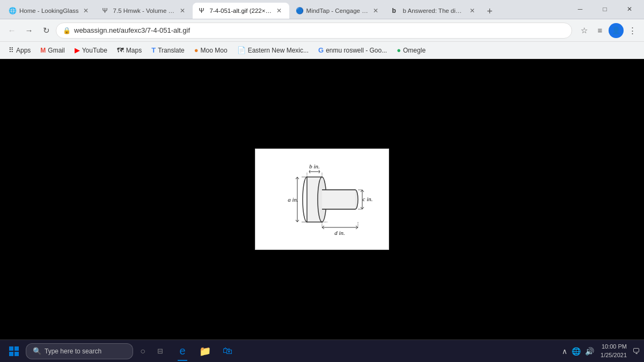  What do you see at coordinates (12, 31) in the screenshot?
I see `back-button: ←` at bounding box center [12, 31].